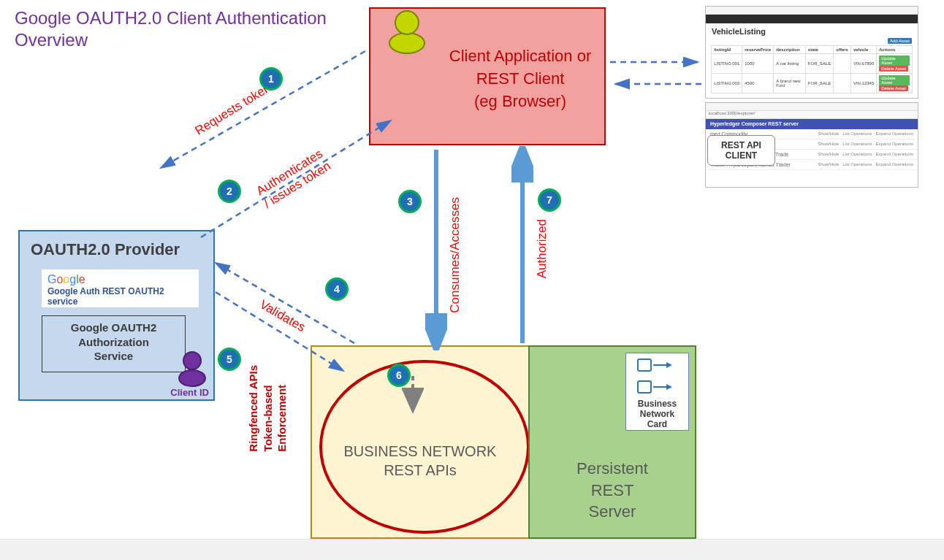  Describe the element at coordinates (271, 79) in the screenshot. I see `step-badge-1: 1` at that location.